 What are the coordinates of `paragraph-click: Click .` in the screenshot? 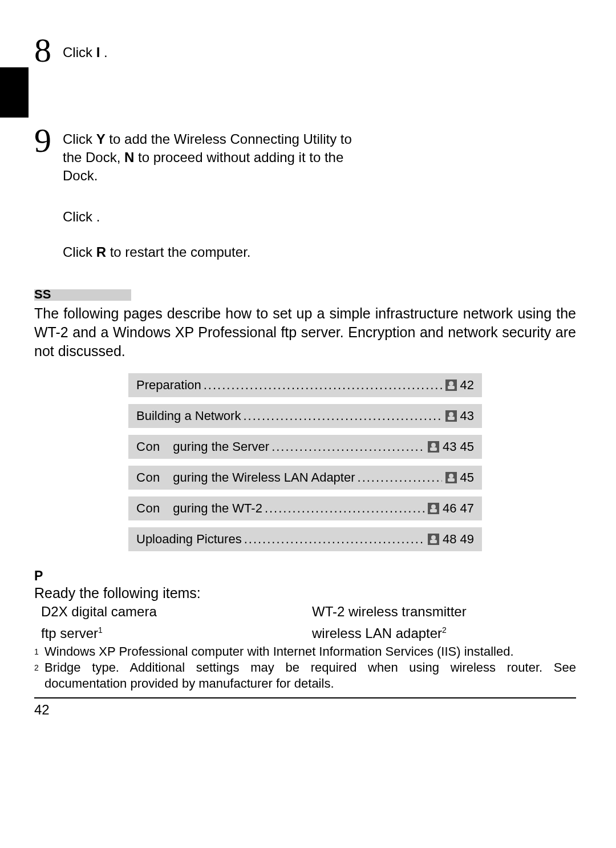 It's located at (319, 217).